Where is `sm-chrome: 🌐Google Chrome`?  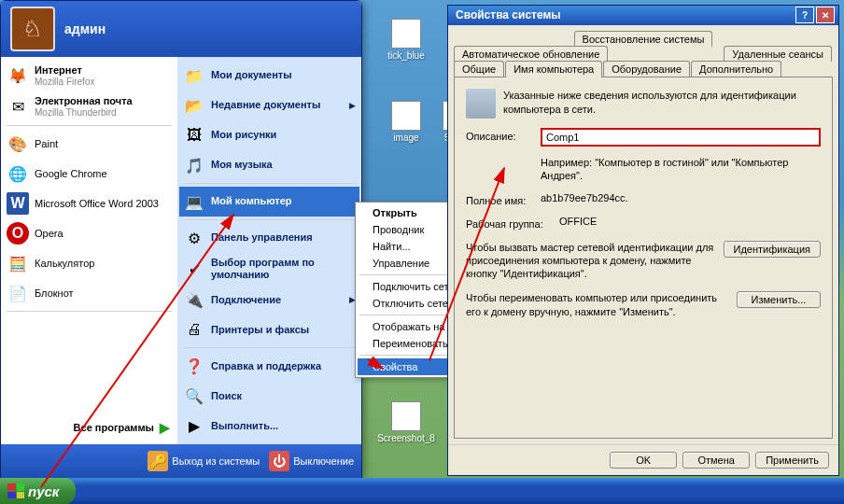 sm-chrome: 🌐Google Chrome is located at coordinates (90, 174).